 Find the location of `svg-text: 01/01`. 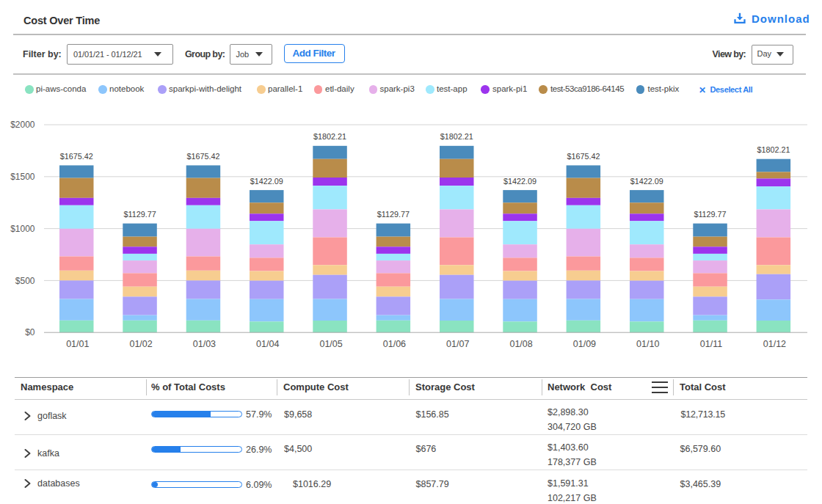

svg-text: 01/01 is located at coordinates (78, 344).